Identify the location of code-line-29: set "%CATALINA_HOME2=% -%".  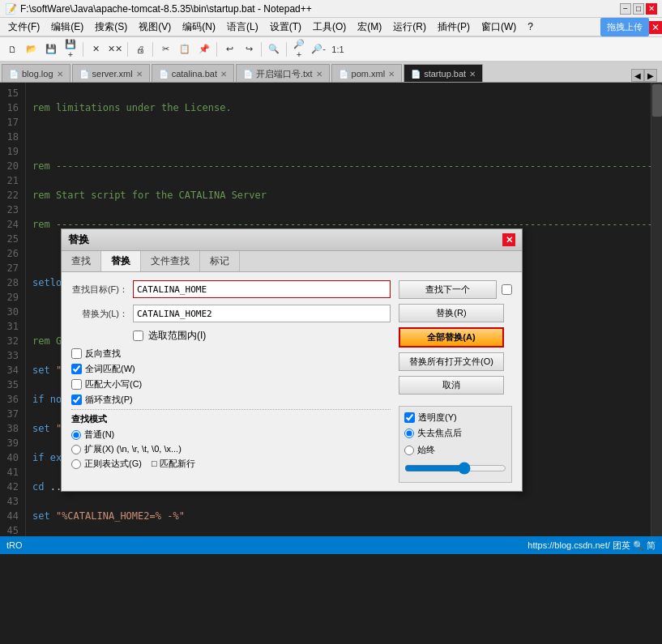
(339, 516).